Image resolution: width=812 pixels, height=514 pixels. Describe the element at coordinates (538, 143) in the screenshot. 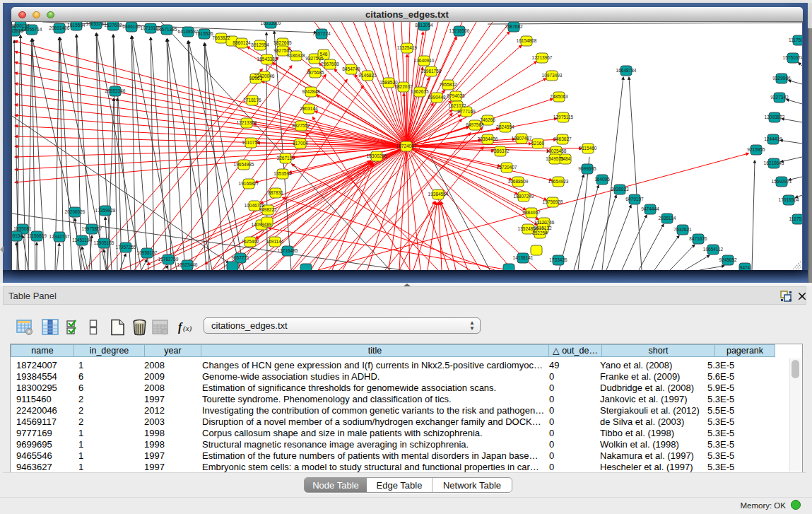

I see `svg-text: 62160` at that location.